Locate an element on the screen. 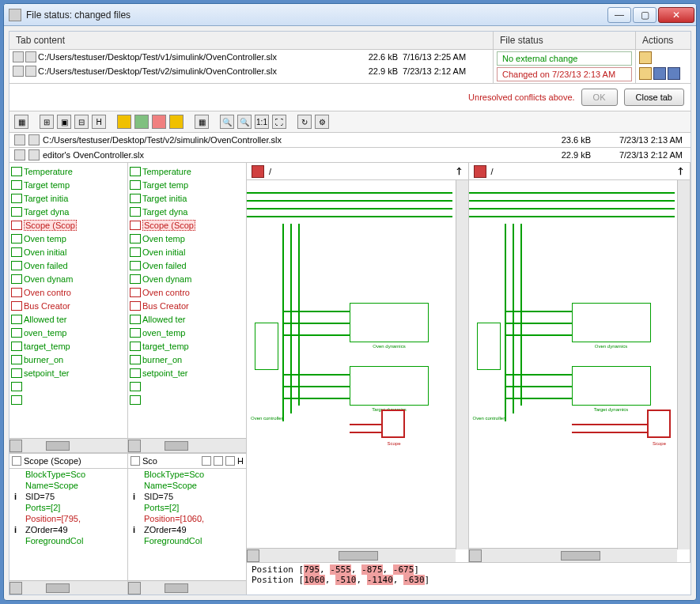 This screenshot has width=700, height=604. ok-button: OK is located at coordinates (600, 97).